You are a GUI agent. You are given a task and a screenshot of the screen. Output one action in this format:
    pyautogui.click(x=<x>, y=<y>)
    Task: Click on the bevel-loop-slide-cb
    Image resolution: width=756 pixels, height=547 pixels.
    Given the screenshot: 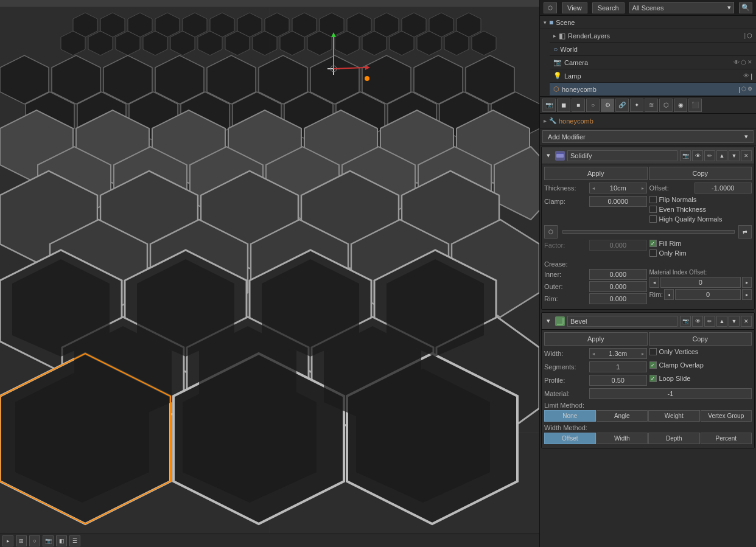 What is the action you would take?
    pyautogui.click(x=653, y=378)
    